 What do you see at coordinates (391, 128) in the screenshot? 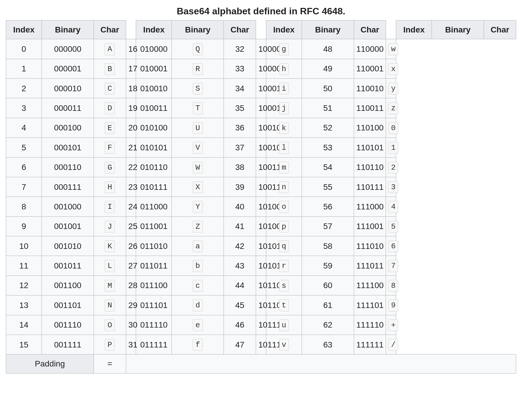
I see `cell-char: 0` at bounding box center [391, 128].